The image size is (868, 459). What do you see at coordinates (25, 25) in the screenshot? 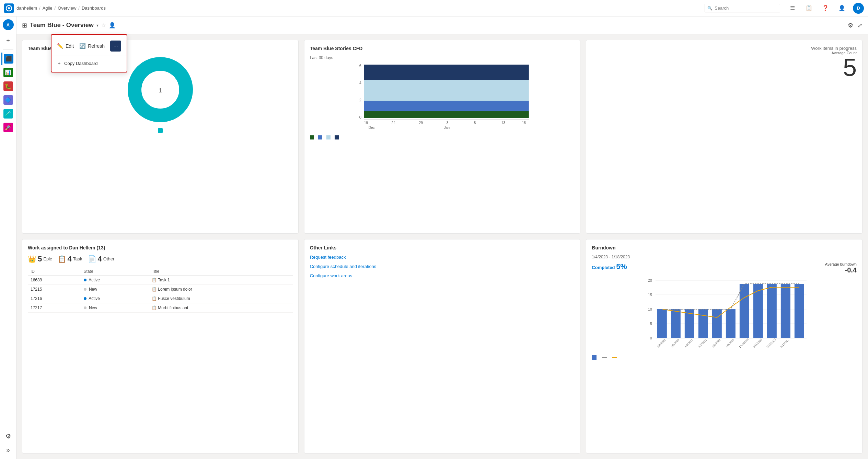
I see `dashboard-icon: ⊞` at bounding box center [25, 25].